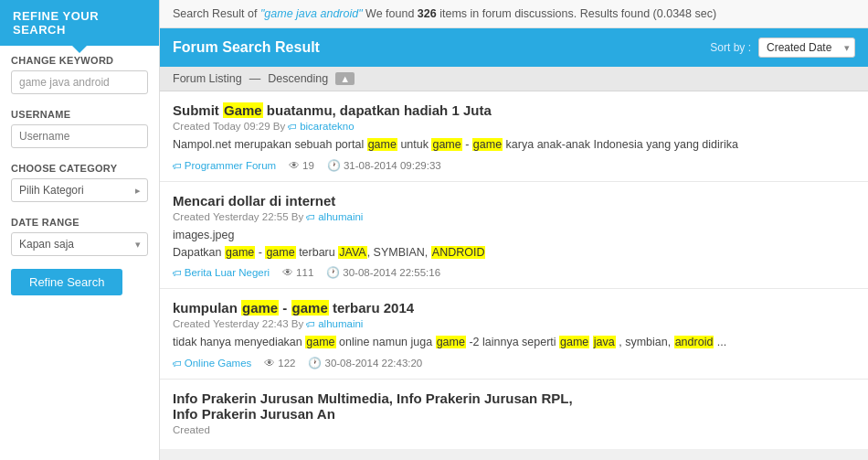  Describe the element at coordinates (390, 14) in the screenshot. I see `topbar-found-text: We found` at that location.